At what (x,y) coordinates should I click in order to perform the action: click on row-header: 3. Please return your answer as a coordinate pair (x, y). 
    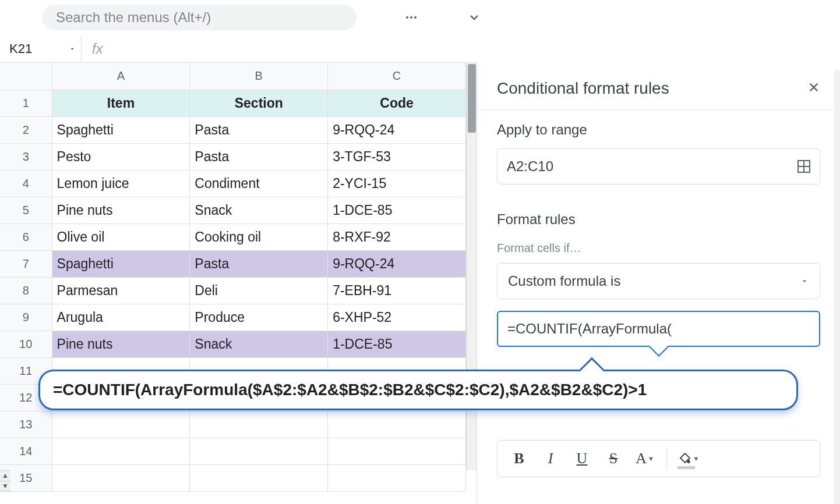
    Looking at the image, I should click on (26, 157).